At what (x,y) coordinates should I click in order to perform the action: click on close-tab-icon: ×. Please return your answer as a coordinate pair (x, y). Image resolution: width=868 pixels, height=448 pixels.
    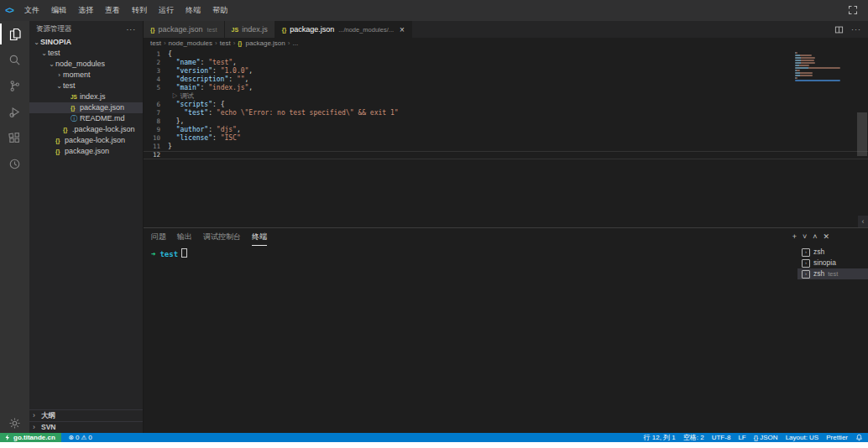
    Looking at the image, I should click on (402, 30).